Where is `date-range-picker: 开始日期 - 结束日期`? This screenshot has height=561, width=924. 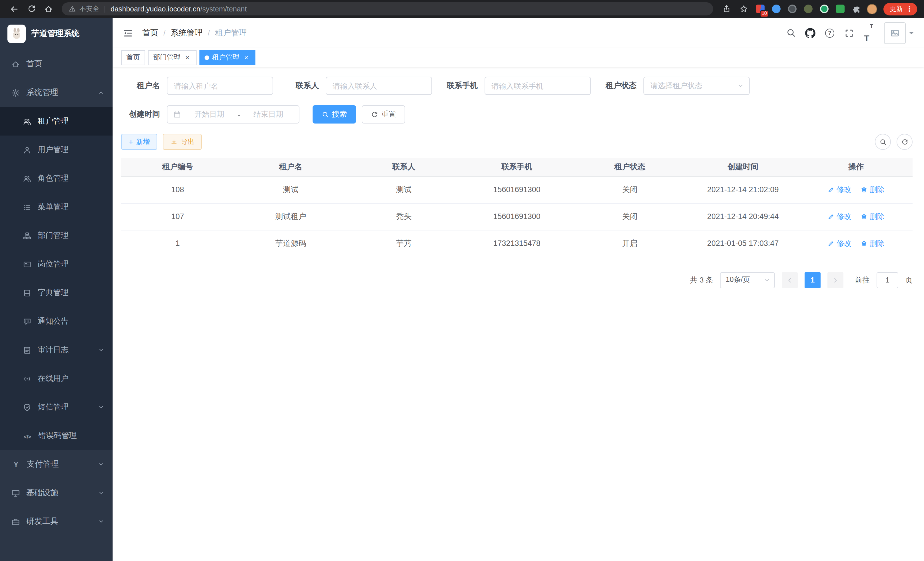
date-range-picker: 开始日期 - 结束日期 is located at coordinates (233, 114).